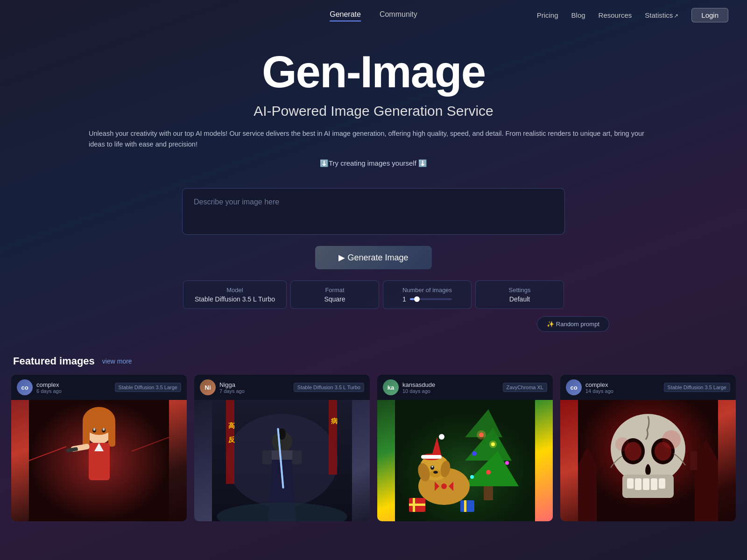 This screenshot has width=747, height=560. I want to click on nav-community: Community, so click(399, 15).